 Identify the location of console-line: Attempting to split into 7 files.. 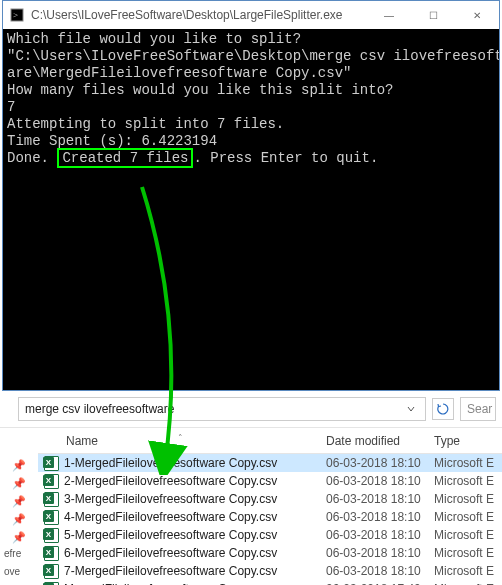
(146, 124).